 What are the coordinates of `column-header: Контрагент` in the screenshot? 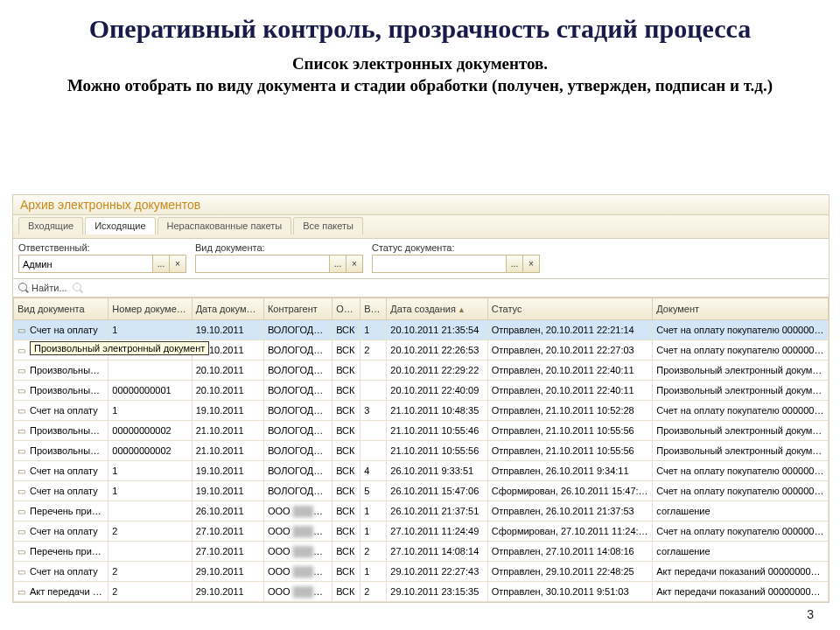 It's located at (298, 310).